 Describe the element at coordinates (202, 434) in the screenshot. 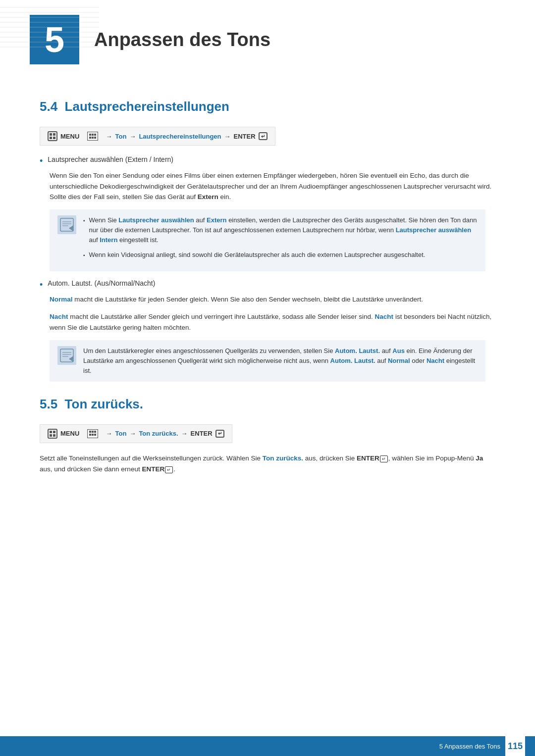

I see `enter-label-2: ENTER` at that location.